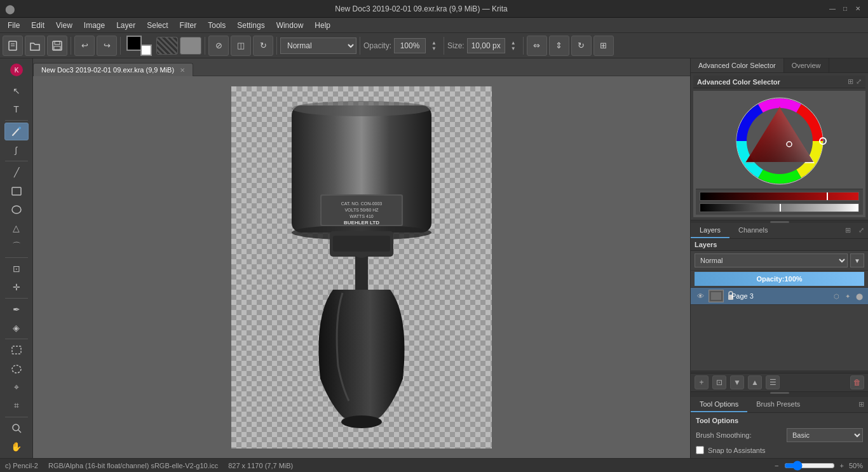 This screenshot has height=472, width=868. What do you see at coordinates (737, 450) in the screenshot?
I see `snap-label: Snap to Assistants` at bounding box center [737, 450].